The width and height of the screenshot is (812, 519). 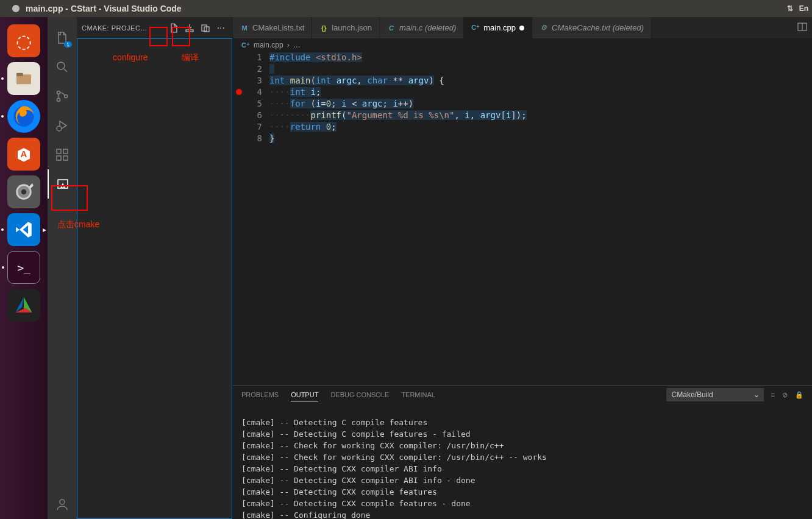 I want to click on window-close-icon, so click(x=16, y=9).